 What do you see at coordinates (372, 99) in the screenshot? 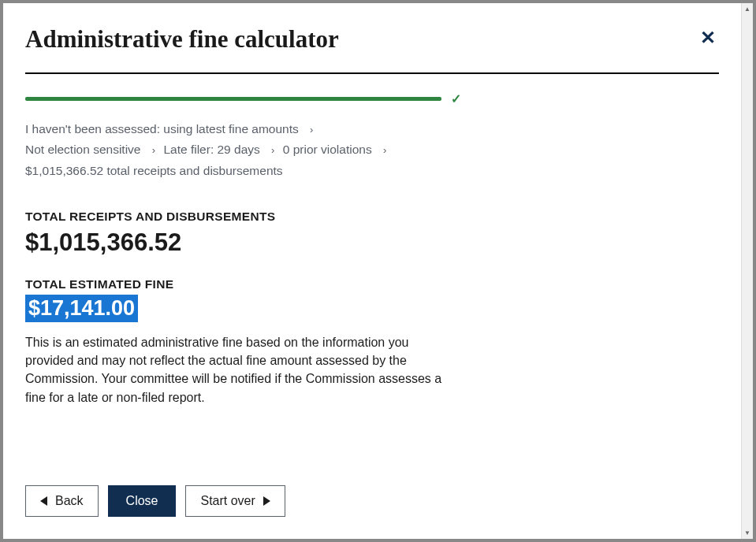
I see `progress-indicator: ✓` at bounding box center [372, 99].